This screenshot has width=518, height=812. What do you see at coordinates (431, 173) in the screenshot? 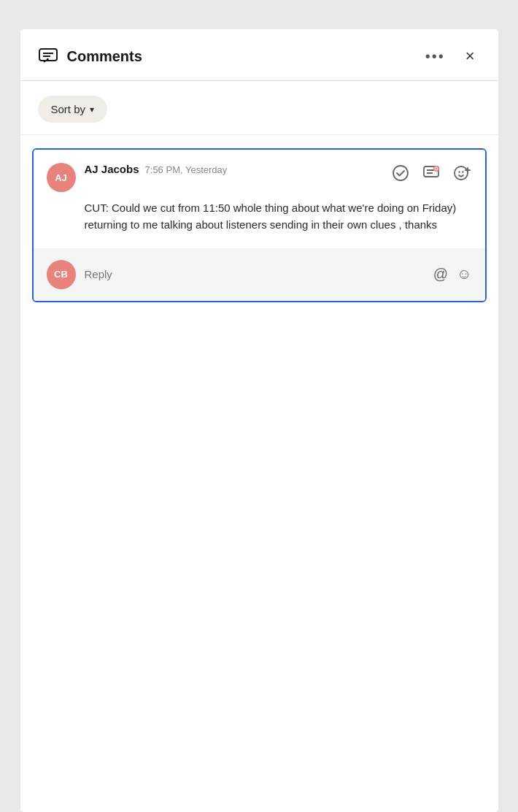
I see `thread-icon` at bounding box center [431, 173].